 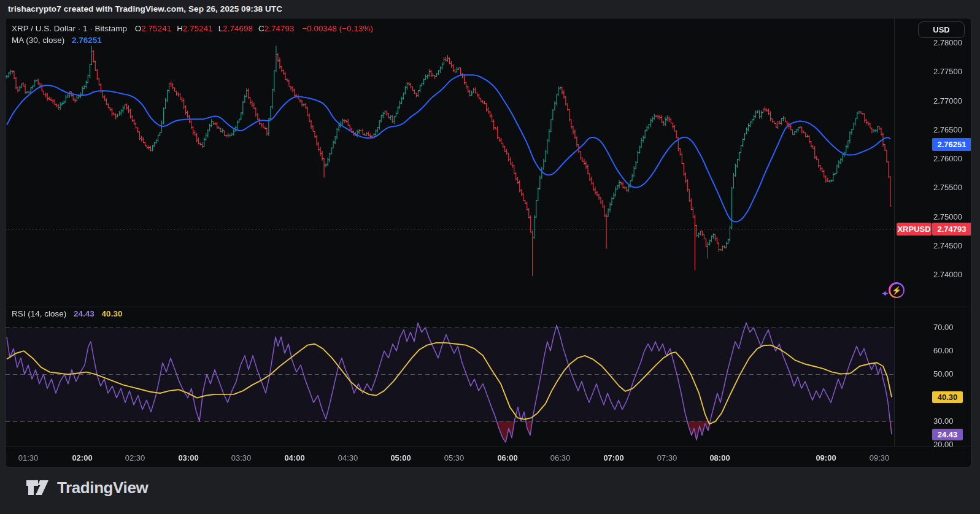 I want to click on last-price-label: 2.74793, so click(x=952, y=229).